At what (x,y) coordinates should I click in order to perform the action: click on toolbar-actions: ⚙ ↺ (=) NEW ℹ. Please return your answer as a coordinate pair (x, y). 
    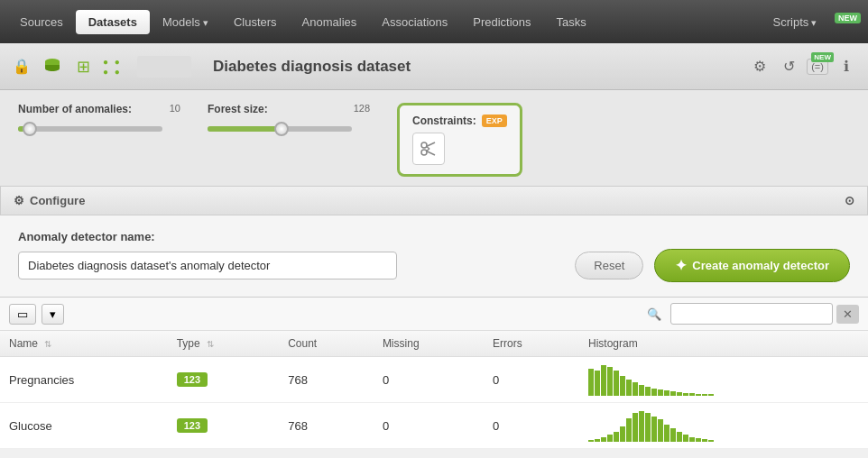
    Looking at the image, I should click on (803, 67).